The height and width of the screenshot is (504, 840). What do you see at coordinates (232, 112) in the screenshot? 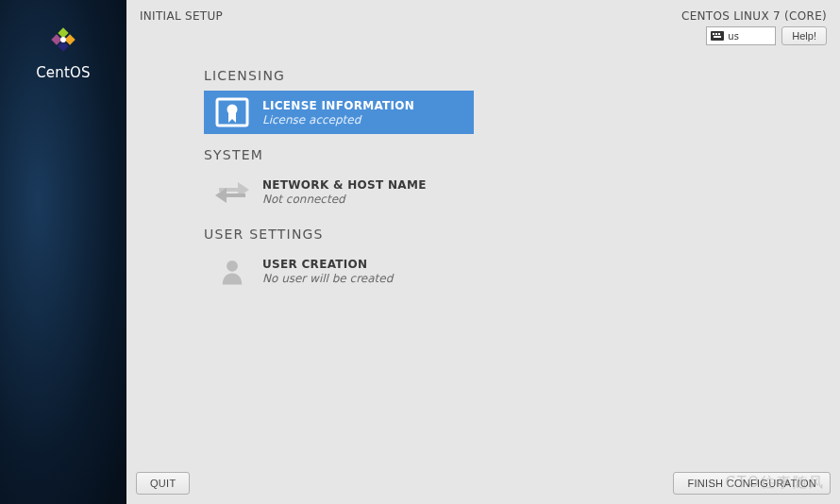
I see `license-icon` at bounding box center [232, 112].